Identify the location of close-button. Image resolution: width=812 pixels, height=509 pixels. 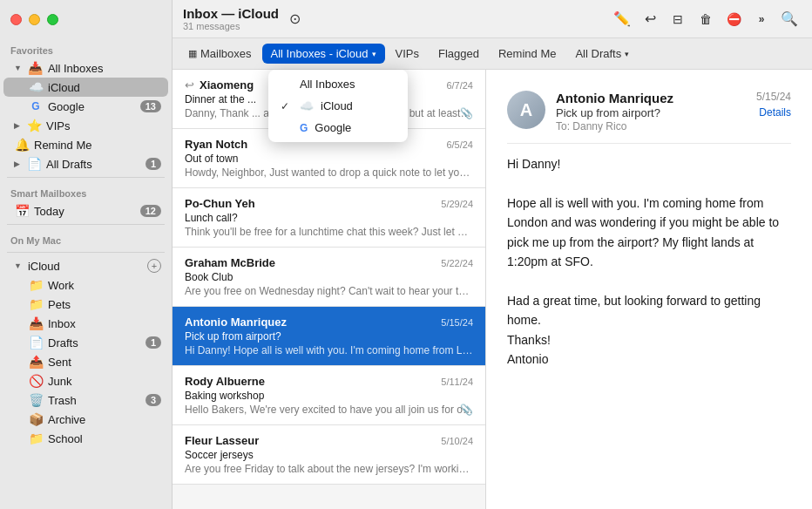
(16, 19).